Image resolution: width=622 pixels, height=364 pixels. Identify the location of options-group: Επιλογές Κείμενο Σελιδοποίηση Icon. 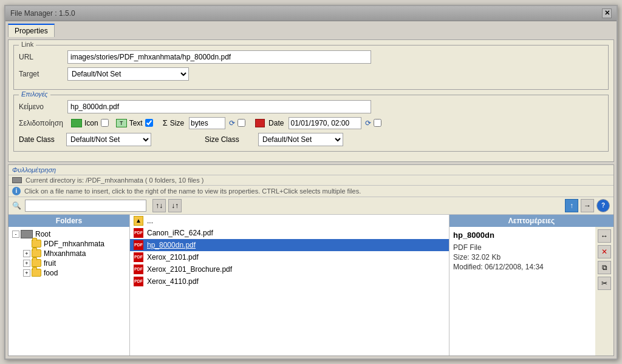
(311, 123).